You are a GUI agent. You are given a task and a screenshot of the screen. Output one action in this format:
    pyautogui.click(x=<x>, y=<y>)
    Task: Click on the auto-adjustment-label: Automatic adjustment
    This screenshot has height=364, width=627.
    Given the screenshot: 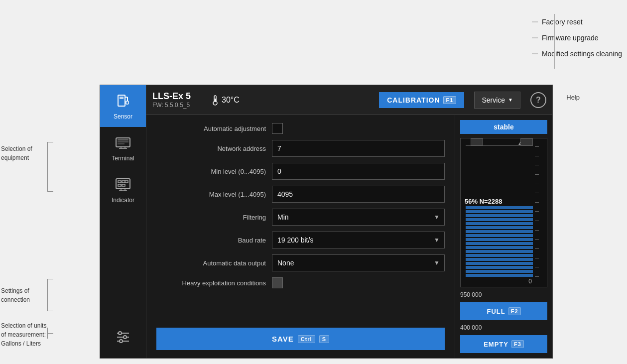 What is the action you would take?
    pyautogui.click(x=211, y=128)
    